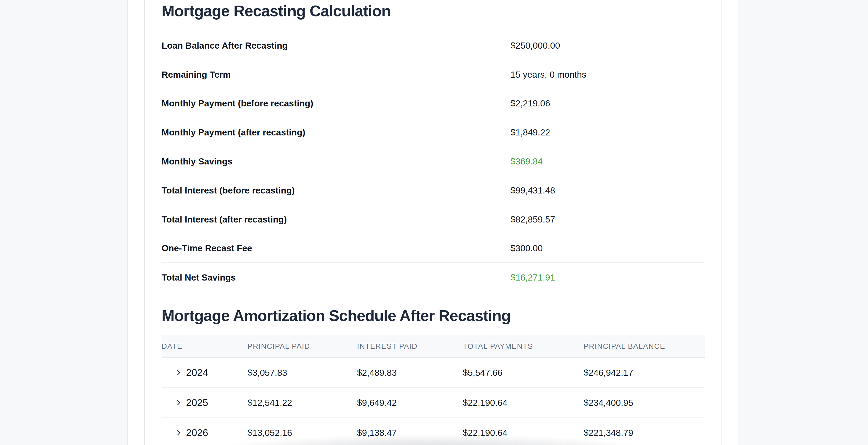 The height and width of the screenshot is (445, 868). What do you see at coordinates (302, 433) in the screenshot?
I see `principal-paid-value: $13,052.16` at bounding box center [302, 433].